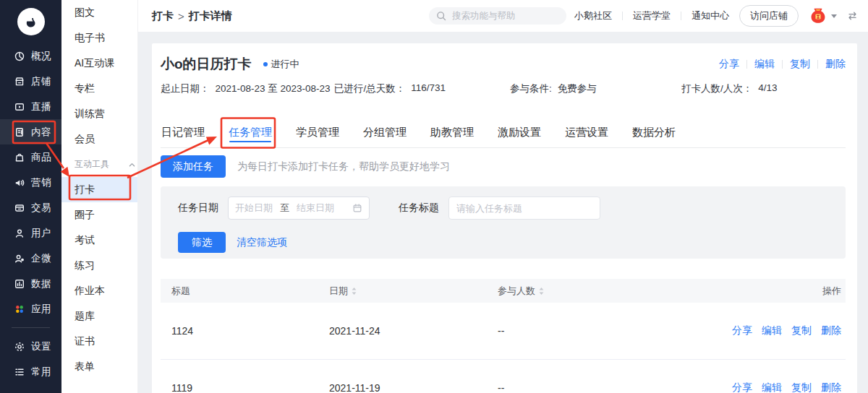 This screenshot has height=393, width=868. Describe the element at coordinates (593, 291) in the screenshot. I see `col-participants: 参与人数` at that location.